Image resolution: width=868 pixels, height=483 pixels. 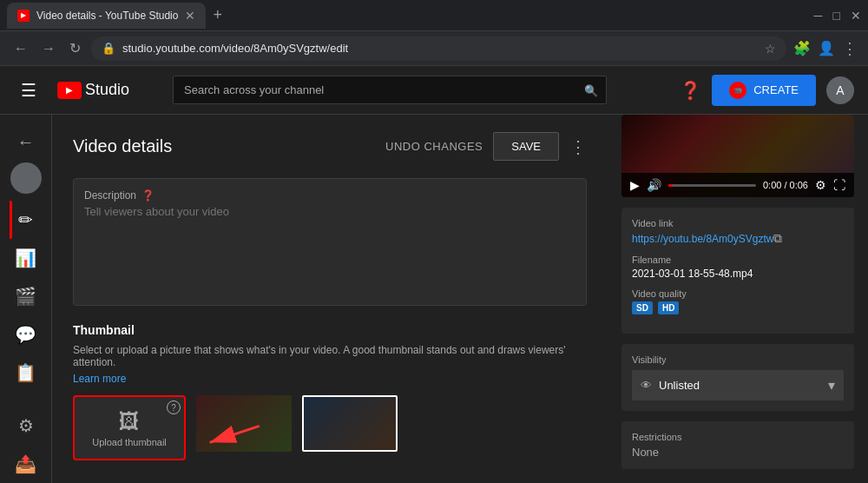 What do you see at coordinates (668, 308) in the screenshot?
I see `hd-badge: HD` at bounding box center [668, 308].